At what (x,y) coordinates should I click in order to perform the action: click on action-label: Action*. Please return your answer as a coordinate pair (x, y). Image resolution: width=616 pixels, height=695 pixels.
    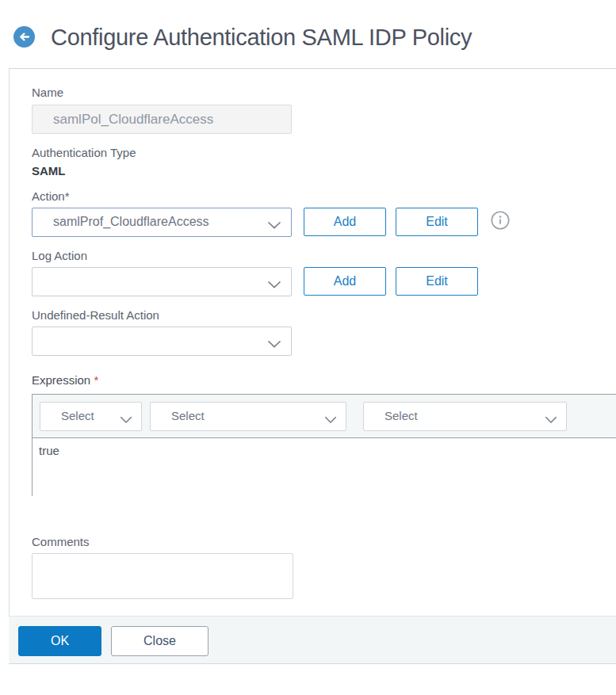
    Looking at the image, I should click on (51, 197).